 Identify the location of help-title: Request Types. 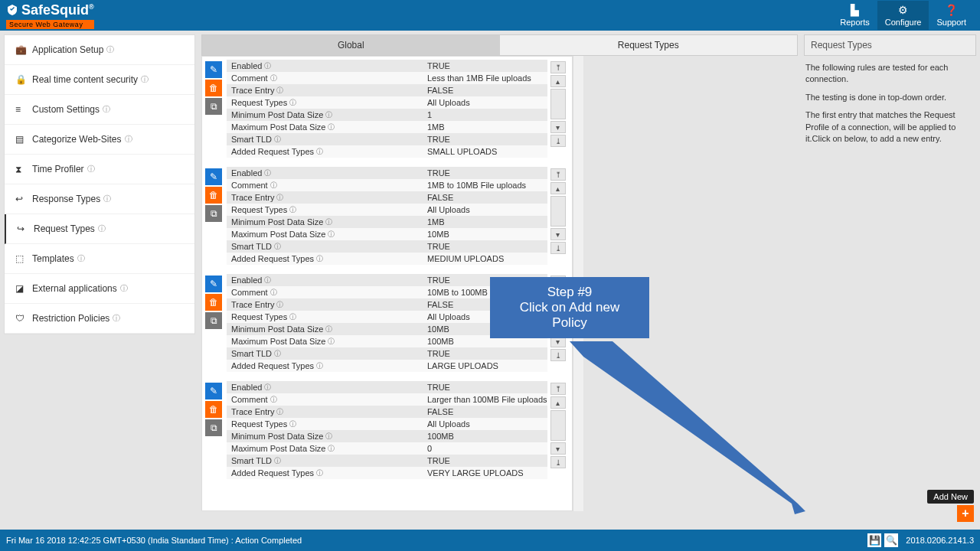
(890, 45).